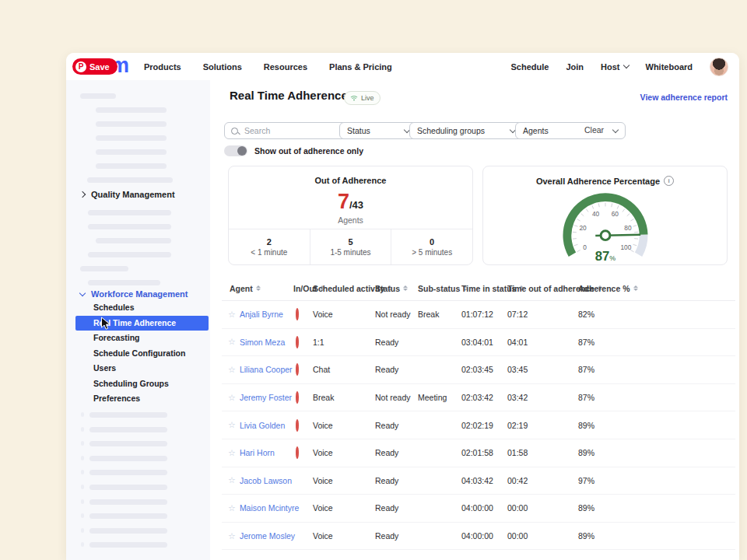  Describe the element at coordinates (268, 536) in the screenshot. I see `agent-link: Jerome Mosley` at that location.